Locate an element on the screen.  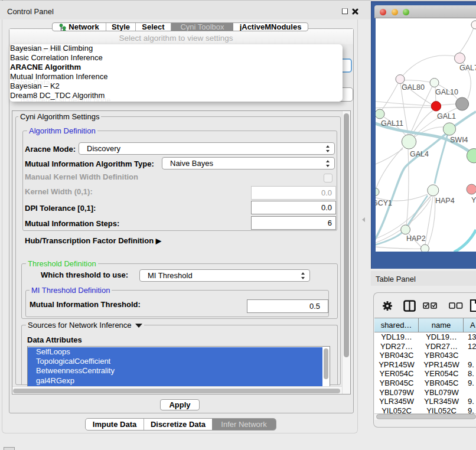
svg-text: GCY1 is located at coordinates (384, 203).